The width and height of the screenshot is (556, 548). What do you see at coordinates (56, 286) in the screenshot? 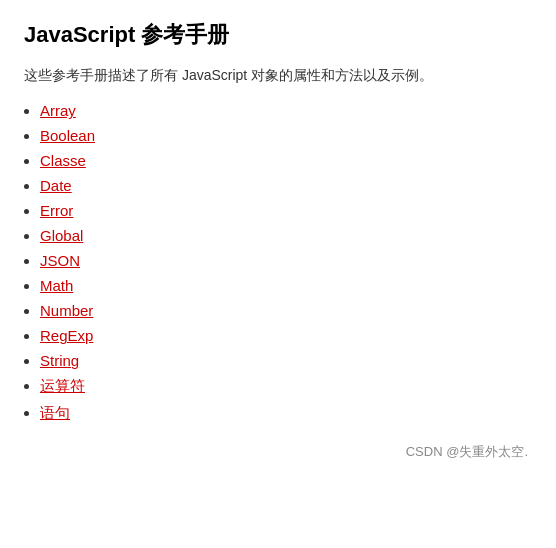
I see `link-math: Math` at bounding box center [56, 286].